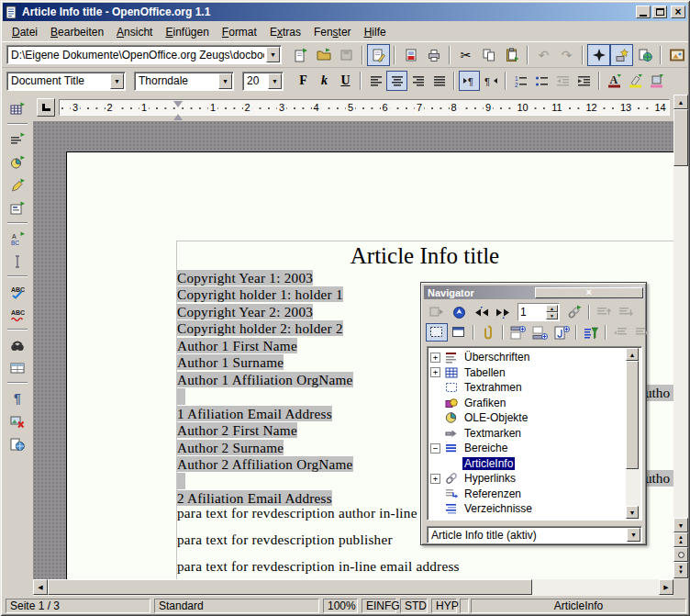  What do you see at coordinates (633, 534) in the screenshot?
I see `navigator-doc-dropdown-icon: ▼` at bounding box center [633, 534].